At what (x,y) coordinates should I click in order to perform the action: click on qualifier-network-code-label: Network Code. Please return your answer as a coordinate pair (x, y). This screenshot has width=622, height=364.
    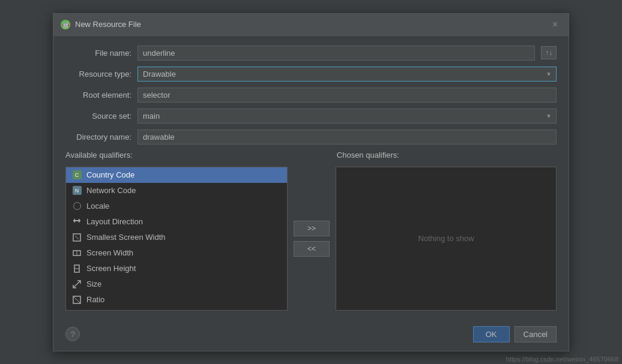
    Looking at the image, I should click on (111, 191).